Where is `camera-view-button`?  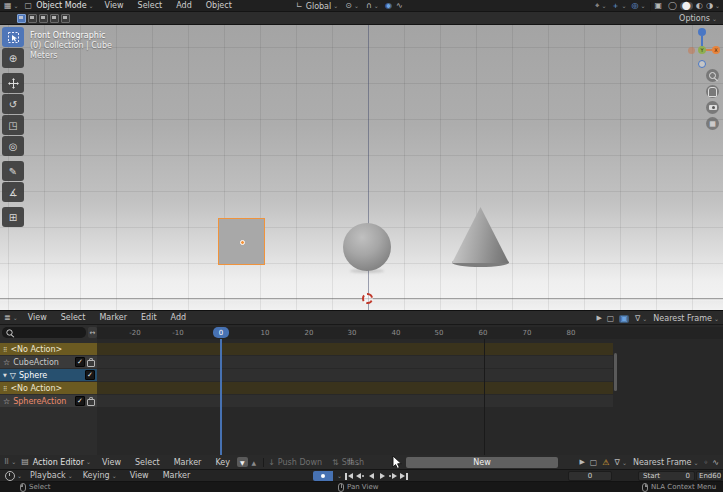 camera-view-button is located at coordinates (712, 108).